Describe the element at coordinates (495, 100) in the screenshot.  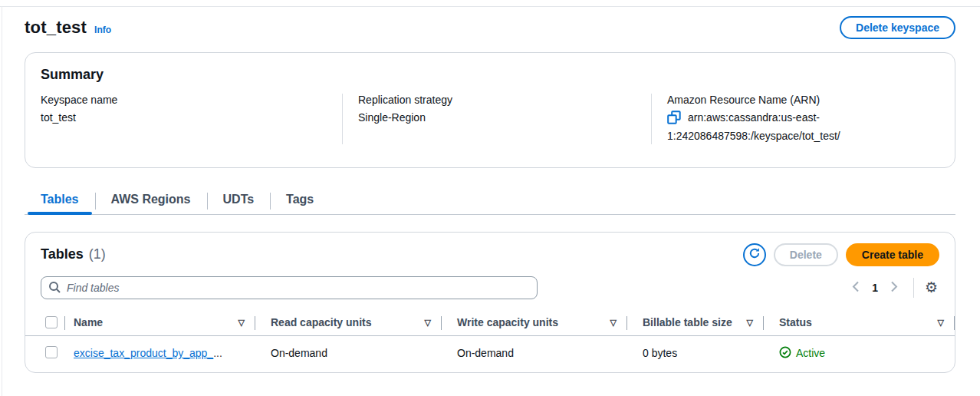
I see `field-label: Replication strategy` at that location.